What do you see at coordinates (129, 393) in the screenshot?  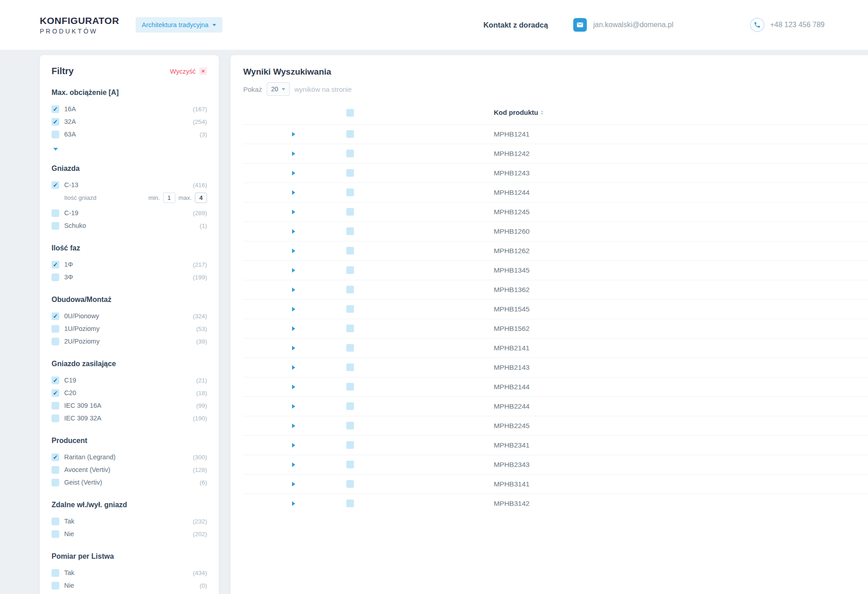 I see `filter-option: C20(18)` at bounding box center [129, 393].